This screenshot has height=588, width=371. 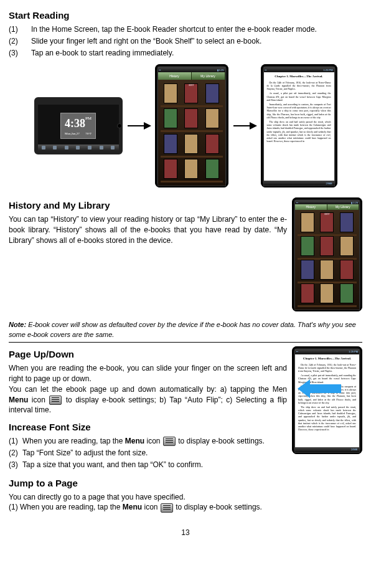 I want to click on step-2: (2) Slide your finger left and right on …, so click(x=186, y=41).